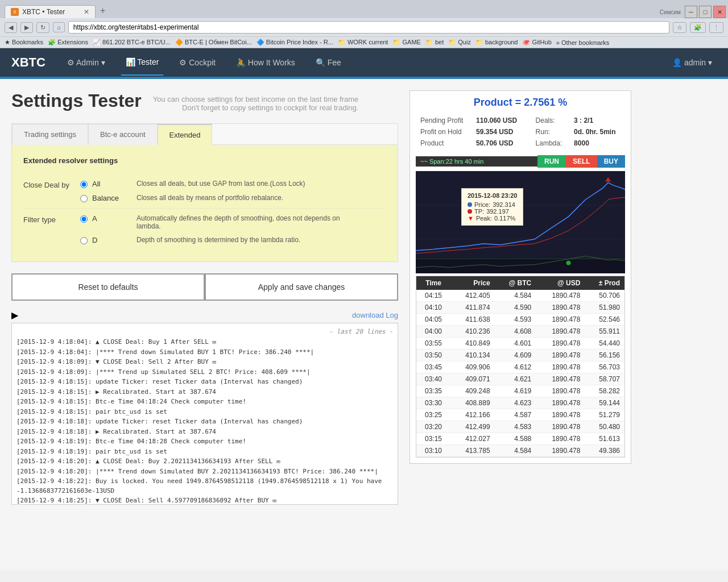 This screenshot has height=582, width=728. What do you see at coordinates (205, 487) in the screenshot?
I see `log-line: [2015-12-9 4:18:22]: Buy is locked. You …` at bounding box center [205, 487].